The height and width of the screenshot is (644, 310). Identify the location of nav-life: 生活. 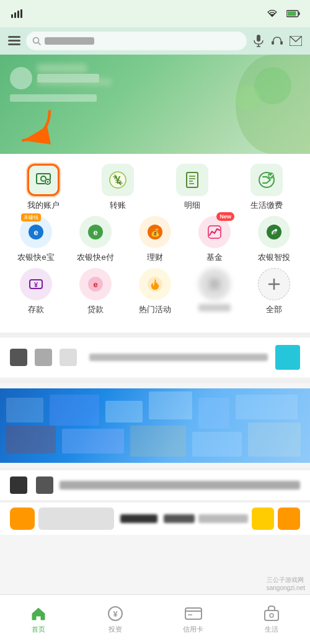
(272, 619).